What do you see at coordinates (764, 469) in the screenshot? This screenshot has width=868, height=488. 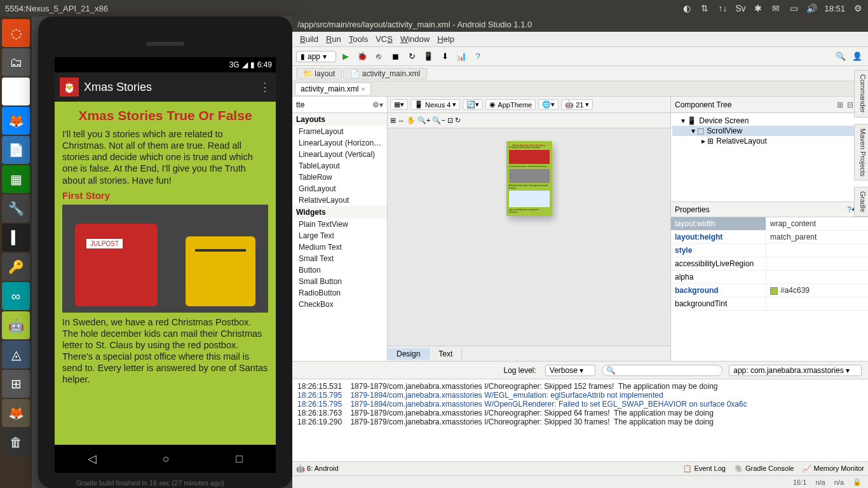 I see `tab-gradle-console: 🐘 Gradle Console` at bounding box center [764, 469].